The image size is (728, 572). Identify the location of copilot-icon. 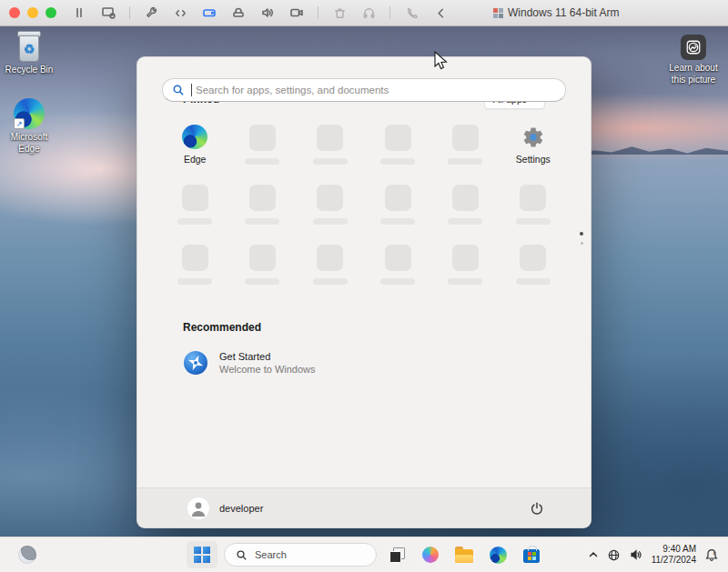
(430, 555).